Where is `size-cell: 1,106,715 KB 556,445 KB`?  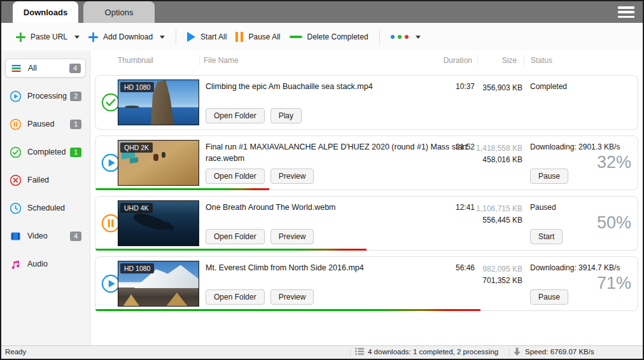
size-cell: 1,106,715 KB 556,445 KB is located at coordinates (494, 214).